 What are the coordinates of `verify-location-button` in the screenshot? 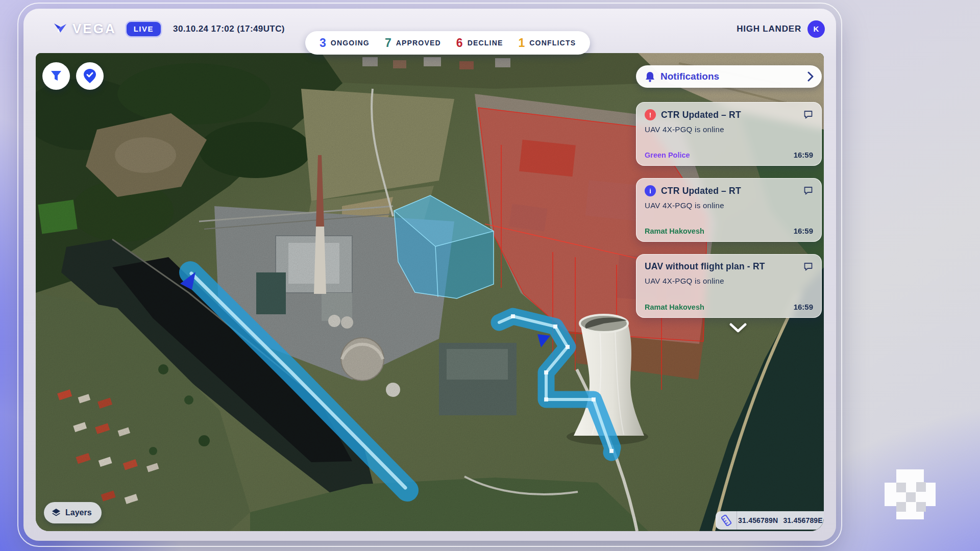 It's located at (90, 76).